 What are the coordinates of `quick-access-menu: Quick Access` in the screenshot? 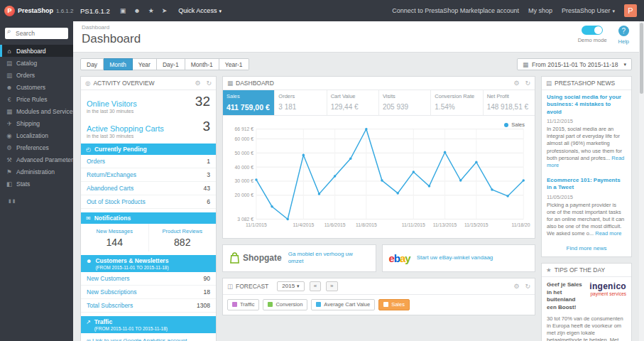 It's located at (200, 11).